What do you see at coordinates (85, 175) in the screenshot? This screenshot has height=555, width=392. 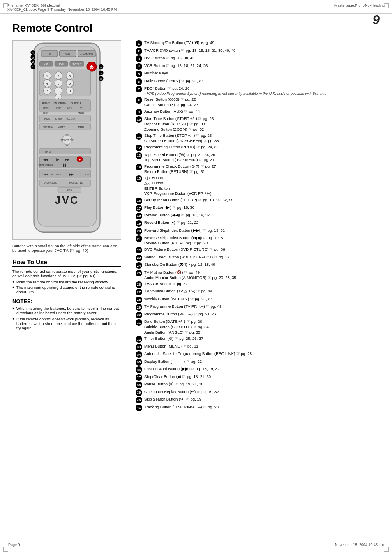 I see `svg-text: TRACKING` at bounding box center [85, 175].